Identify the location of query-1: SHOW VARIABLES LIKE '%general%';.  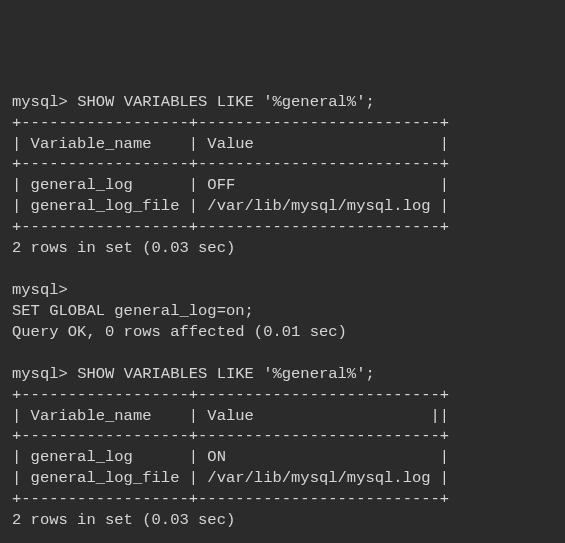
(226, 102).